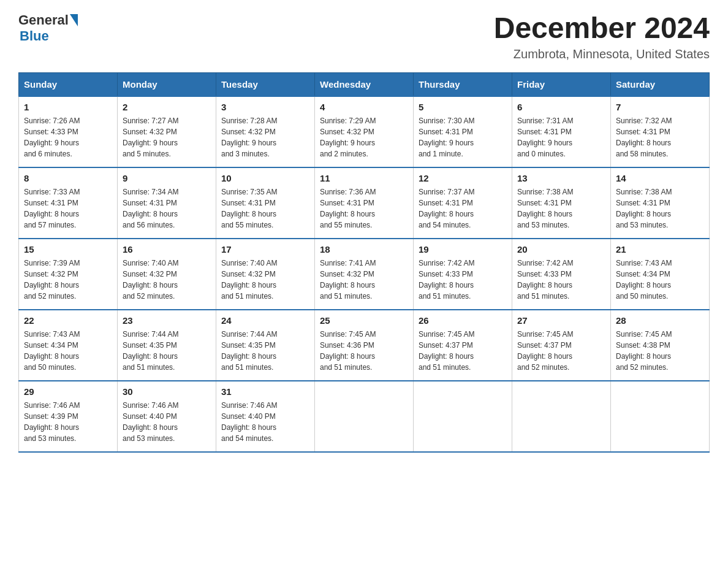  I want to click on sunrise-label: Sunrise: 7:27 AM, so click(151, 121).